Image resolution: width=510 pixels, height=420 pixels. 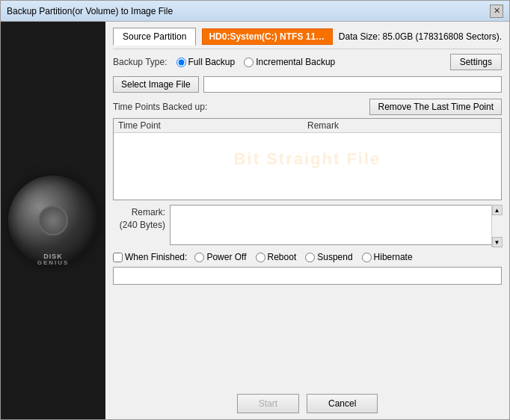 I want to click on disk-inner, so click(x=53, y=220).